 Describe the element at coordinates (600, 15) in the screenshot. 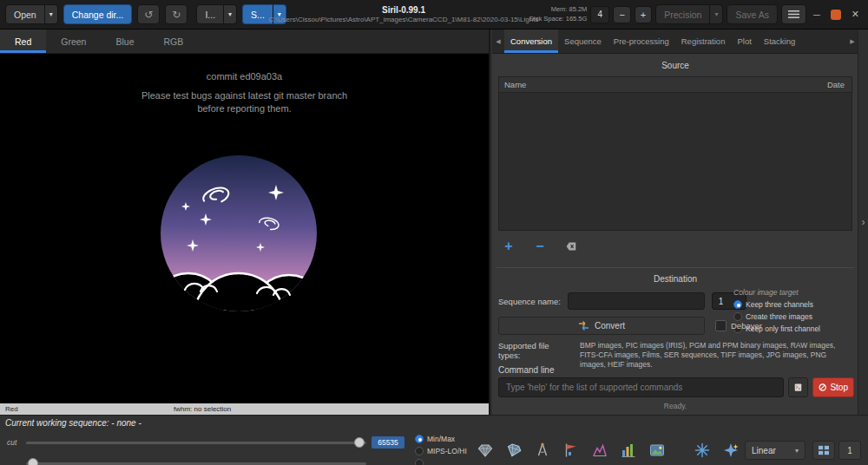

I see `threads-entry: 4` at that location.